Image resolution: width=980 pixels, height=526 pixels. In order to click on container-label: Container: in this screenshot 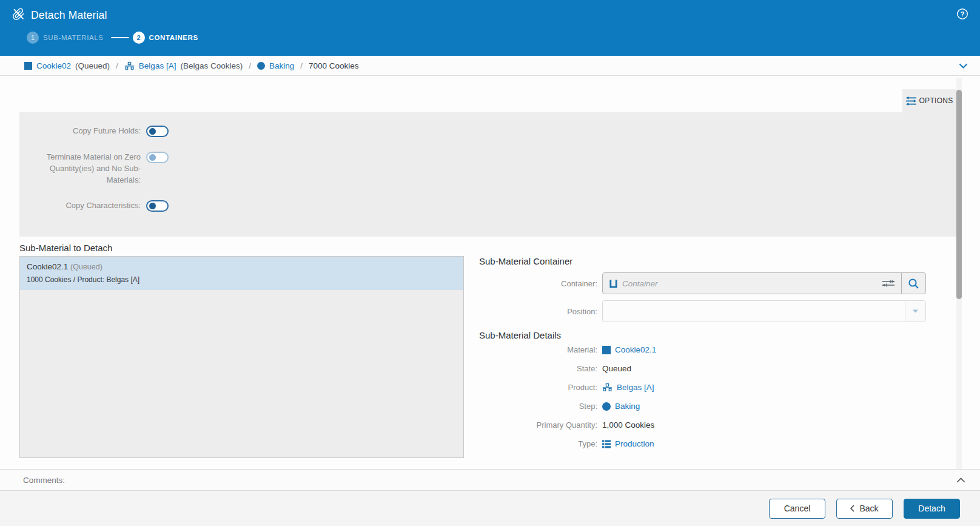, I will do `click(539, 284)`.